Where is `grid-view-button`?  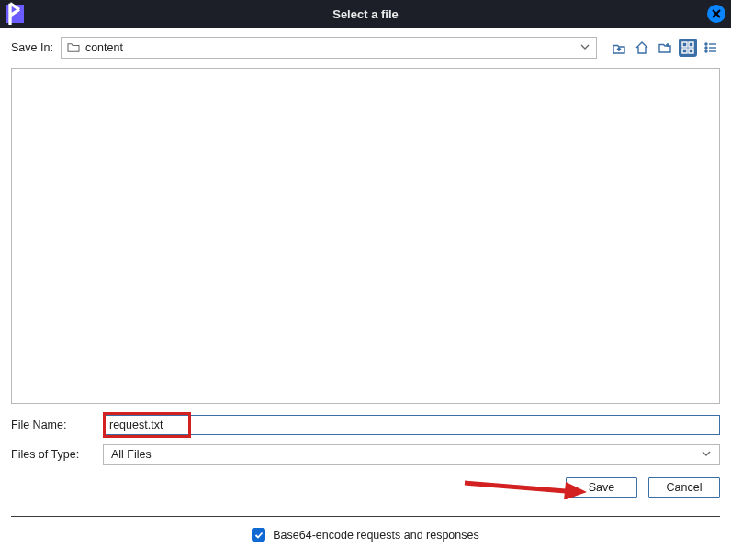 grid-view-button is located at coordinates (688, 48).